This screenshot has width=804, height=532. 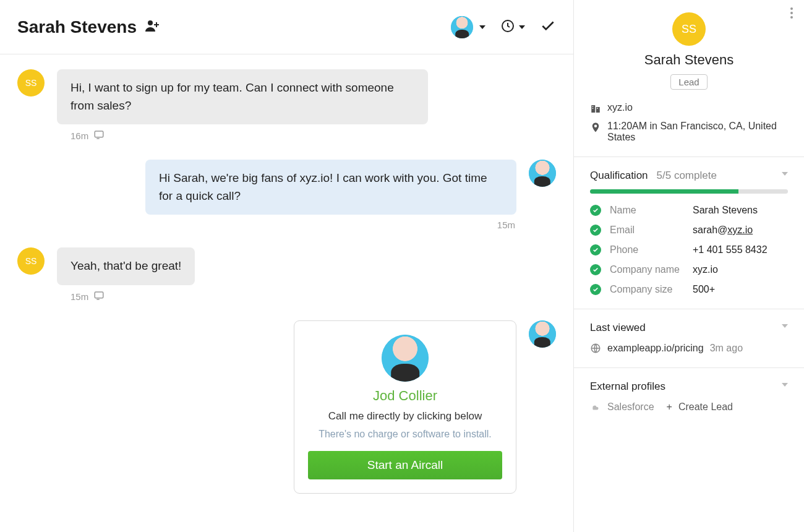 I want to click on qualification-list: Name Sarah Stevens Email sarah@xyz.io Ph…, so click(x=689, y=250).